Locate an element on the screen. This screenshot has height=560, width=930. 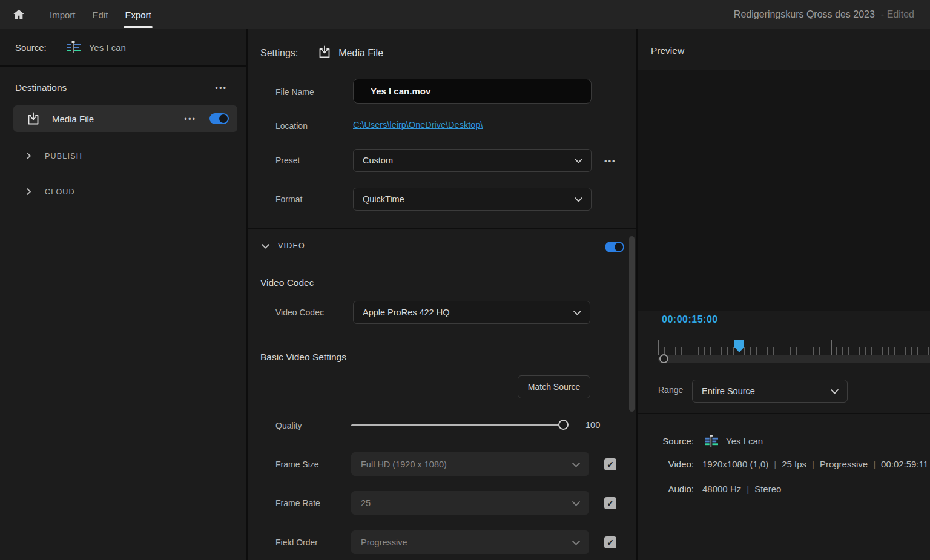
video-info-values: 1920x1080 (1,0) | 25 fps | Progressive |… is located at coordinates (815, 464).